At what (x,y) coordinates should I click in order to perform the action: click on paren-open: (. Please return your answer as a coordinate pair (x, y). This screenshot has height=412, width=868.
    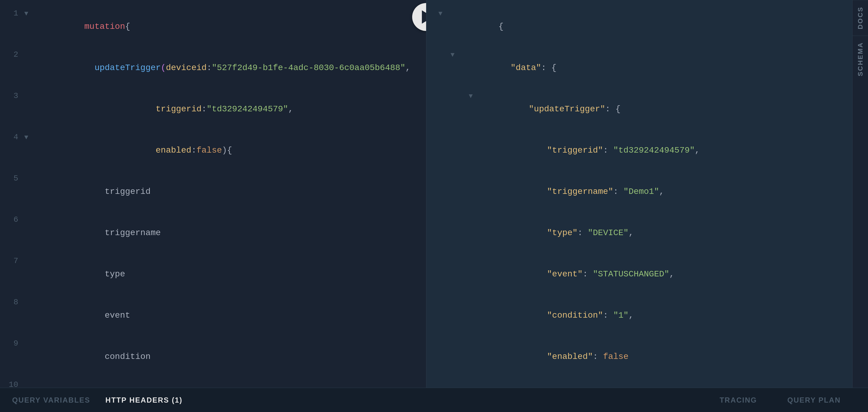
    Looking at the image, I should click on (163, 68).